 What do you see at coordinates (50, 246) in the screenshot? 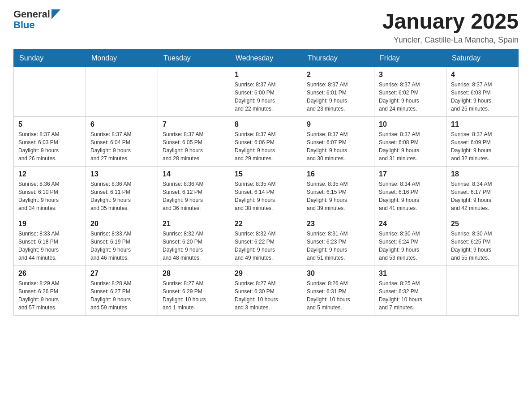
I see `day-info: Sunrise: 8:33 AM Sunset: 6:18 PM Dayligh…` at bounding box center [50, 246].